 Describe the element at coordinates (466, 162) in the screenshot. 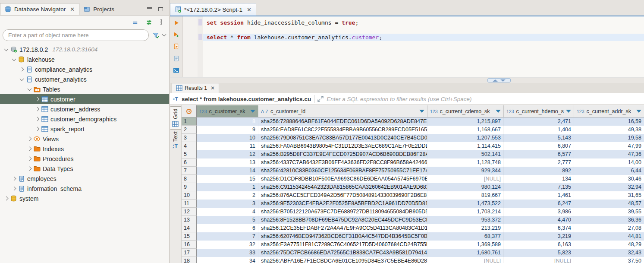

I see `grid-cell: 1,128,748` at that location.